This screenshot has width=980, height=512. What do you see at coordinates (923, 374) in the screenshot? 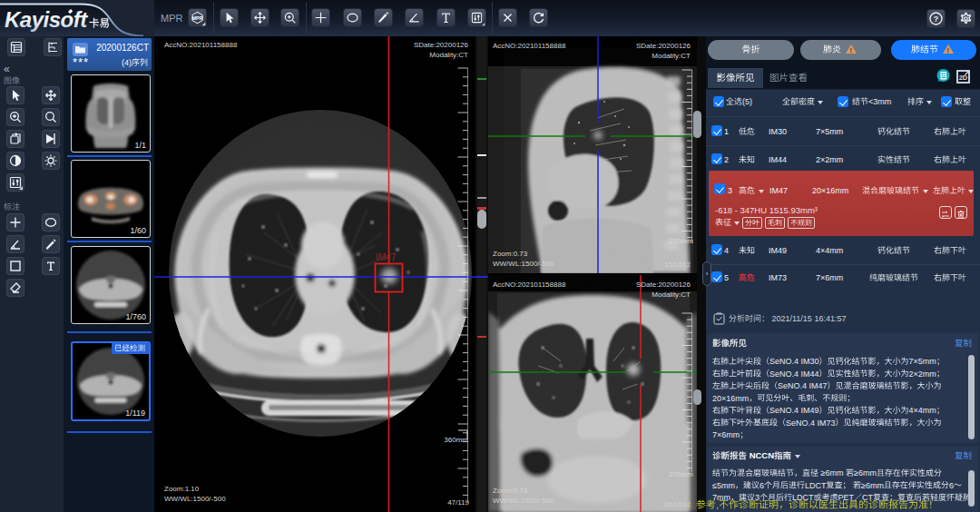
I see `svg-text: 2×2mm` at bounding box center [923, 374].